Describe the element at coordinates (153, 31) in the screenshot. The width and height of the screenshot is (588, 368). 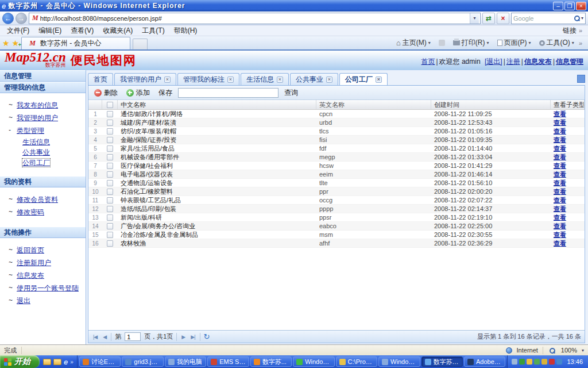
I see `menu-item: 工具(T)` at that location.